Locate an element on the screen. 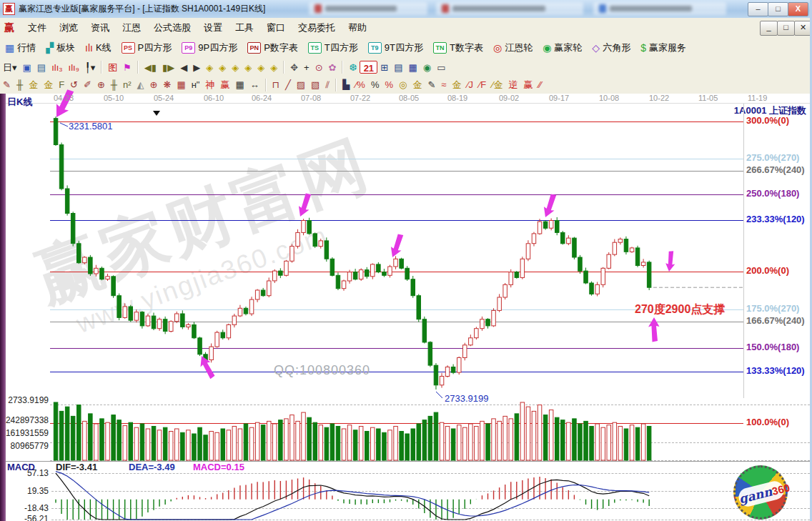 The image size is (812, 521). gann-wheel-button: ◎江恩轮 is located at coordinates (513, 48).